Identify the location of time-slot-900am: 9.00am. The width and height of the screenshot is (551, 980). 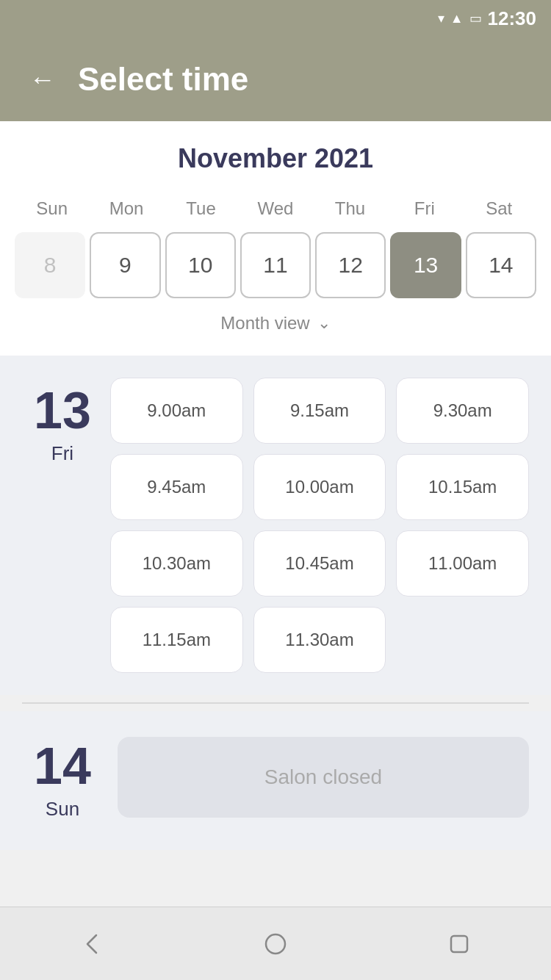
(176, 411).